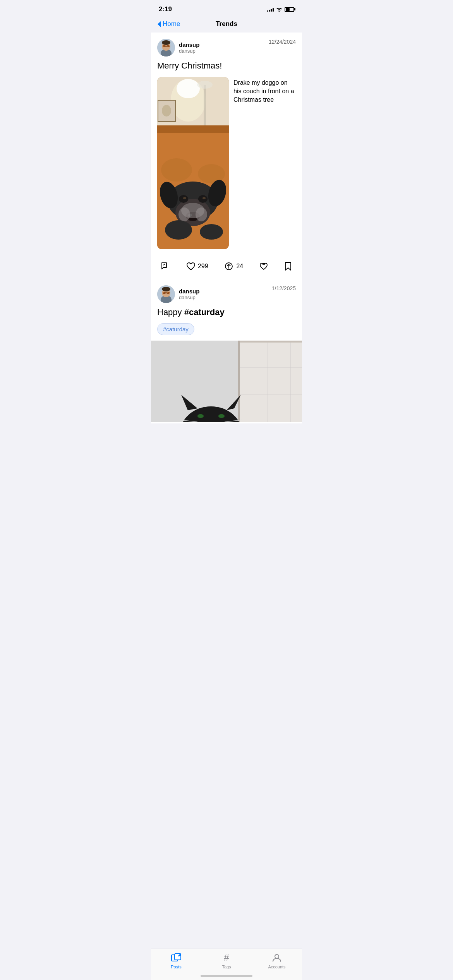  I want to click on post-item: dansup dansup 12/24/2024 Merry Christmas…, so click(226, 156).